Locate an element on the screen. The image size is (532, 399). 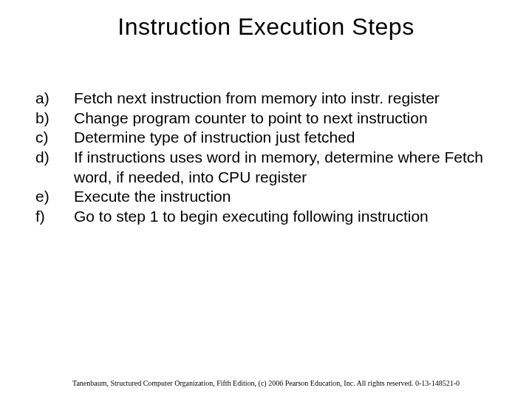
page-title: Instruction Execution Steps is located at coordinates (266, 21).